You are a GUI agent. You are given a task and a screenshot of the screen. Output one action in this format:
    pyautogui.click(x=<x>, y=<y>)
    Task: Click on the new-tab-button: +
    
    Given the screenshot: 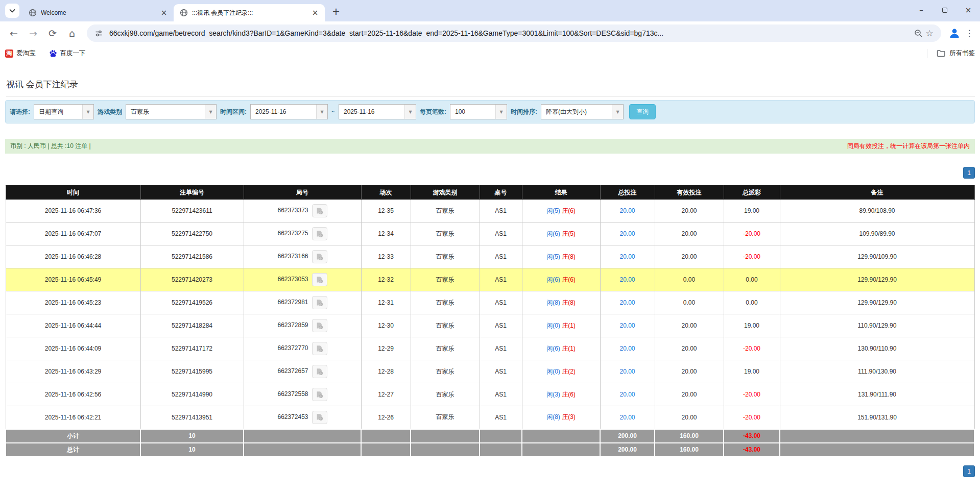 What is the action you would take?
    pyautogui.click(x=336, y=11)
    